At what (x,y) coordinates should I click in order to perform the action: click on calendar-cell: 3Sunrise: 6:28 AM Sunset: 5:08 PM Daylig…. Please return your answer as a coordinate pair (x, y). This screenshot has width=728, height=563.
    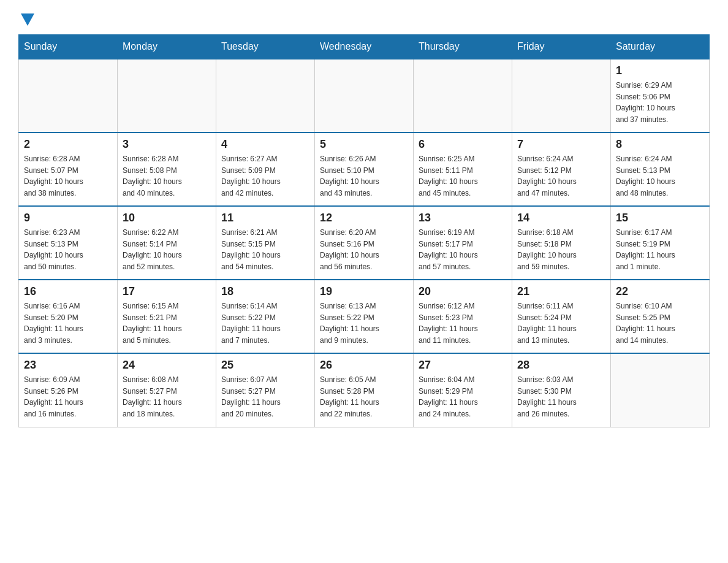
    Looking at the image, I should click on (167, 169).